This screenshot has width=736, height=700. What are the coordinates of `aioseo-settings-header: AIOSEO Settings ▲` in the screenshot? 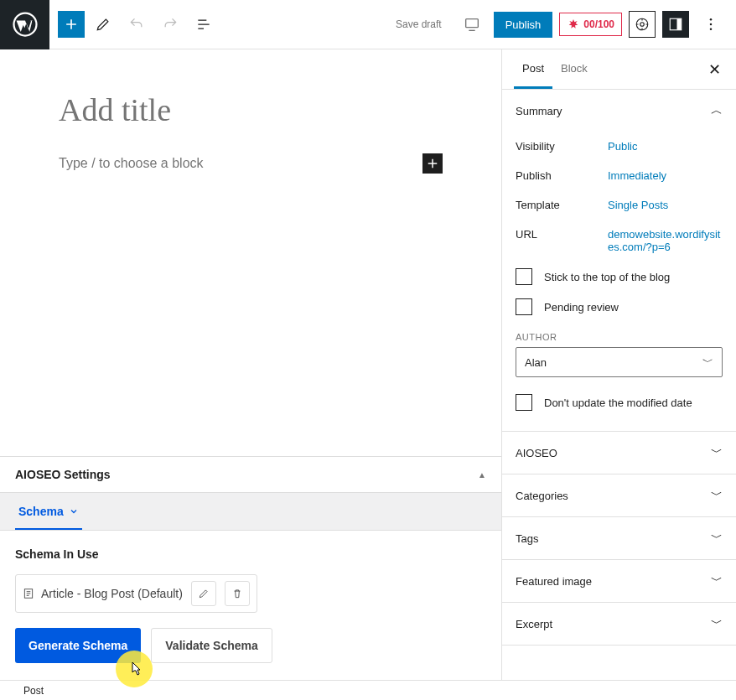 It's located at (251, 474).